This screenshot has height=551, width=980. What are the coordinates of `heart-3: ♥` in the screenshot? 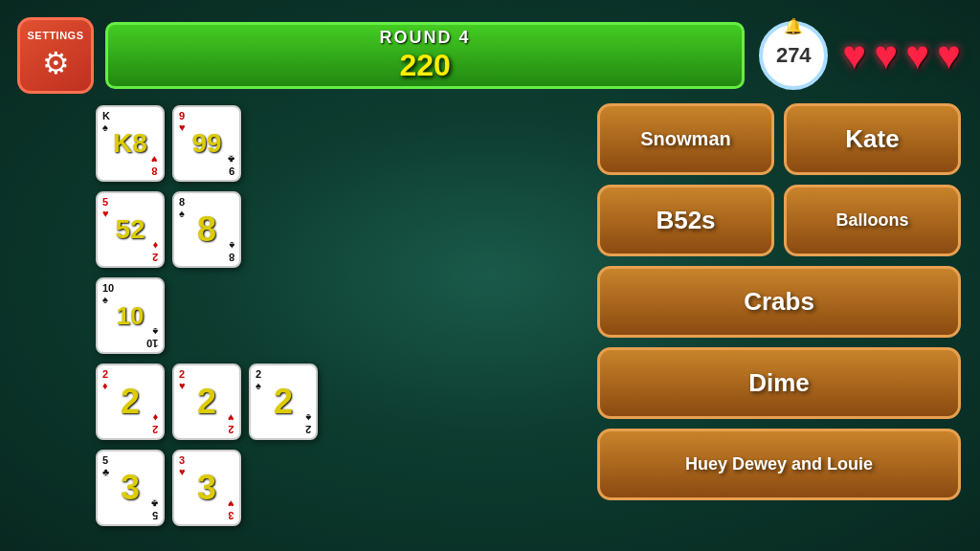 It's located at (917, 55).